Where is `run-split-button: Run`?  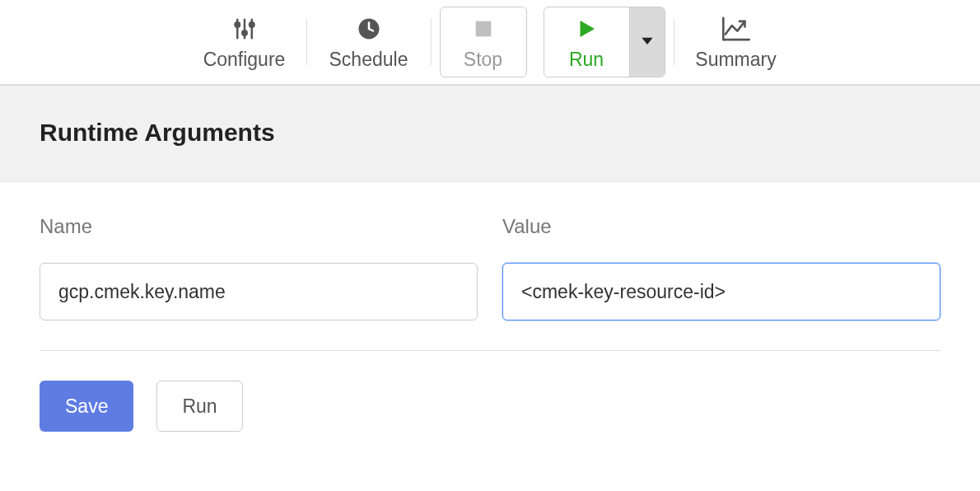 run-split-button: Run is located at coordinates (604, 42).